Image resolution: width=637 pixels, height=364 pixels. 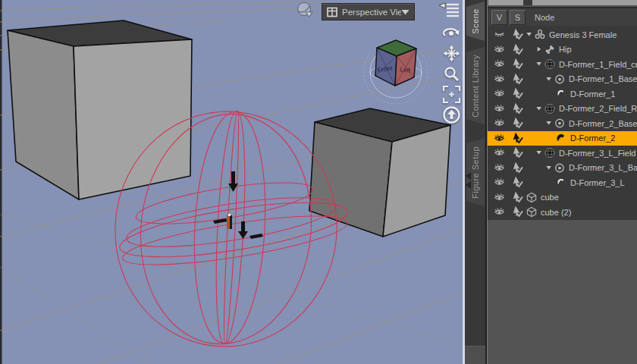 I want to click on figure-node-icon, so click(x=540, y=35).